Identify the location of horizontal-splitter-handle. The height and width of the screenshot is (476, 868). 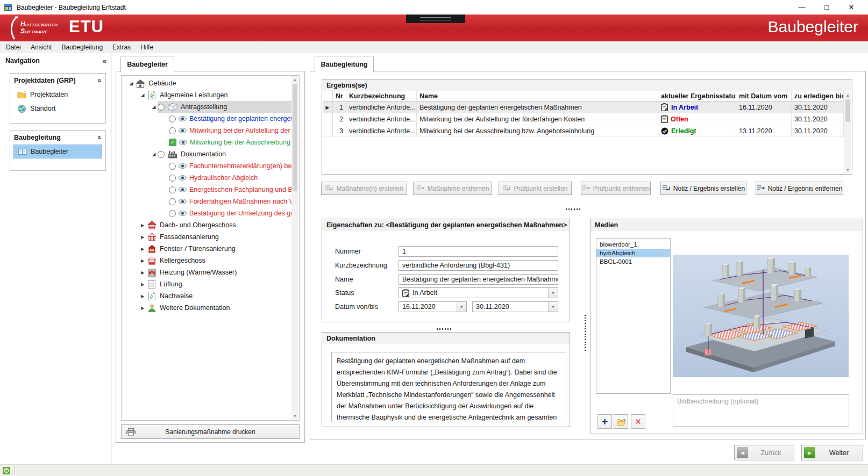
(573, 210).